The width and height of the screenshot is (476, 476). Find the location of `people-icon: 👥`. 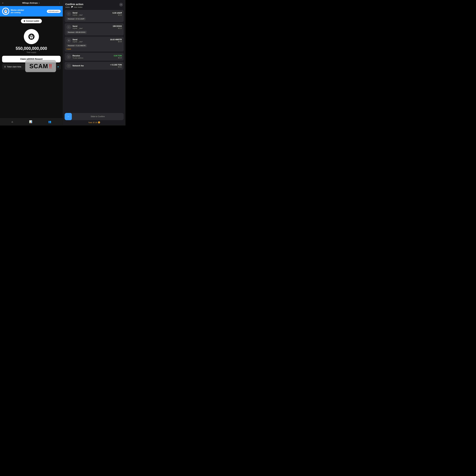

people-icon: 👥 is located at coordinates (50, 122).